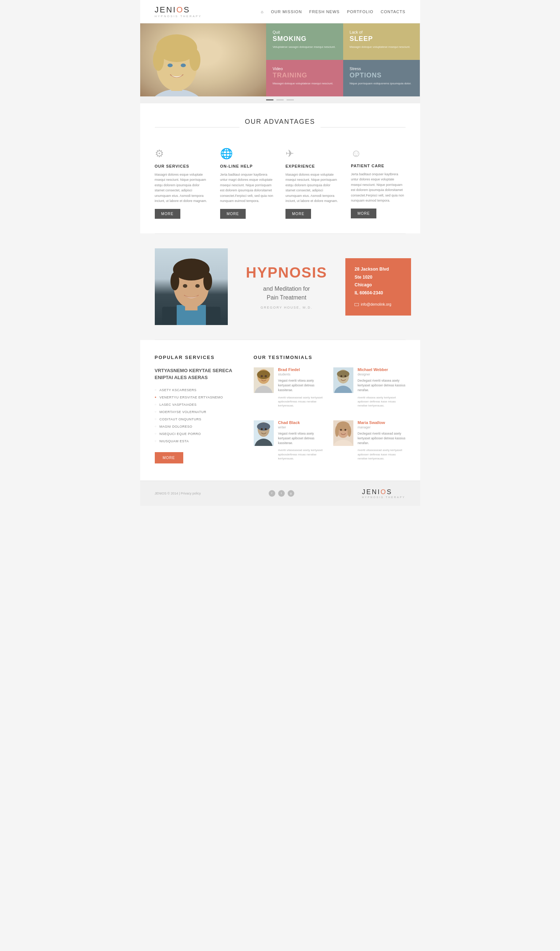  I want to click on address: 28 Jackson Blvd Ste 1020 Chicago IL 6060…, so click(378, 281).